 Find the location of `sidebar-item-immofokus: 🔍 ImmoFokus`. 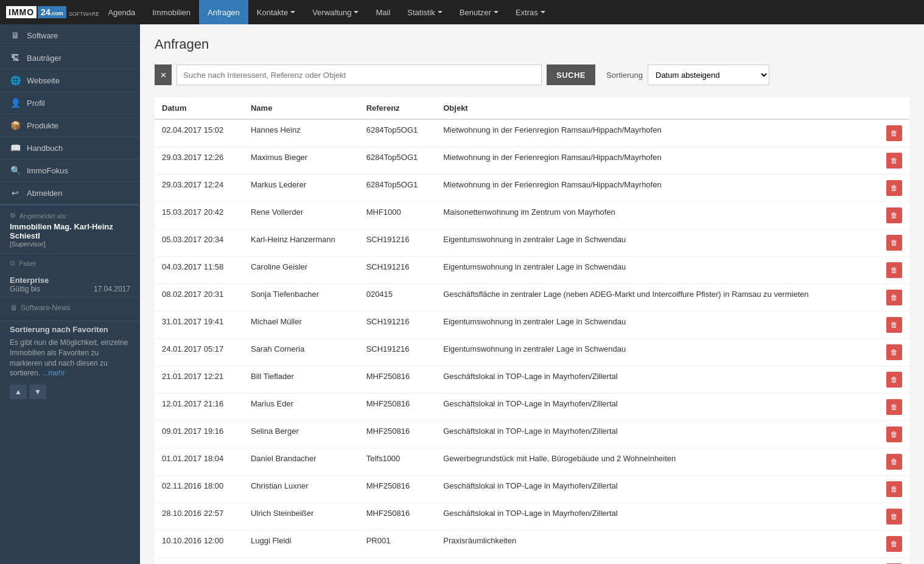

sidebar-item-immofokus: 🔍 ImmoFokus is located at coordinates (70, 170).